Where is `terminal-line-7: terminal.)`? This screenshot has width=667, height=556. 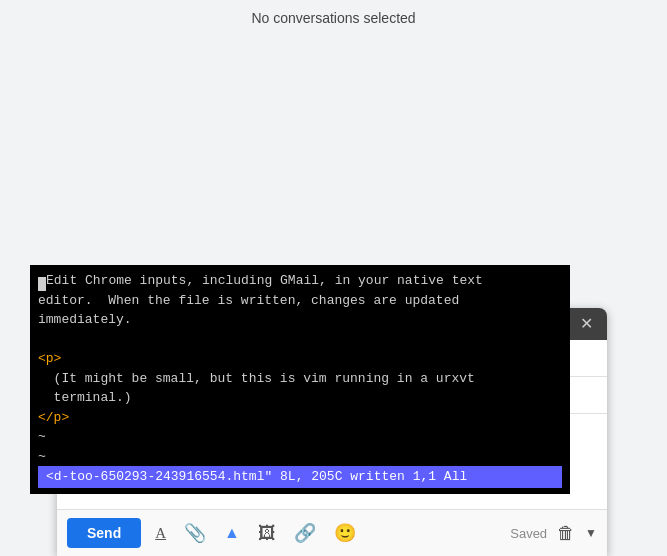
terminal-line-7: terminal.) is located at coordinates (300, 398).